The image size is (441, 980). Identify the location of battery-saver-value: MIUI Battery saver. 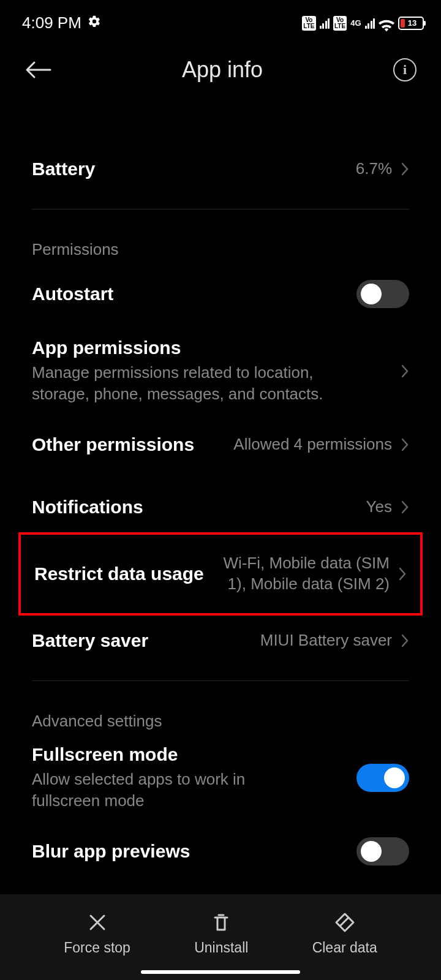
(326, 641).